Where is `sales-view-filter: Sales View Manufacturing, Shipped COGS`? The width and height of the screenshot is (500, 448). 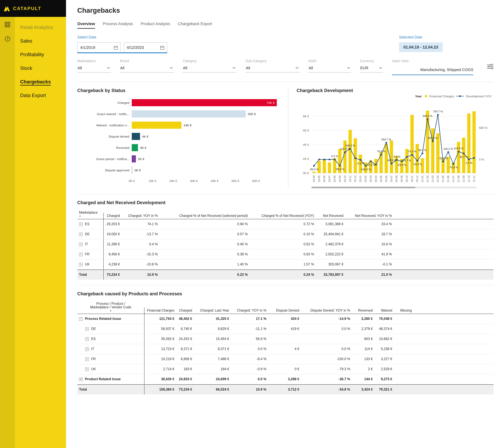
sales-view-filter: Sales View Manufacturing, Shipped COGS is located at coordinates (433, 67).